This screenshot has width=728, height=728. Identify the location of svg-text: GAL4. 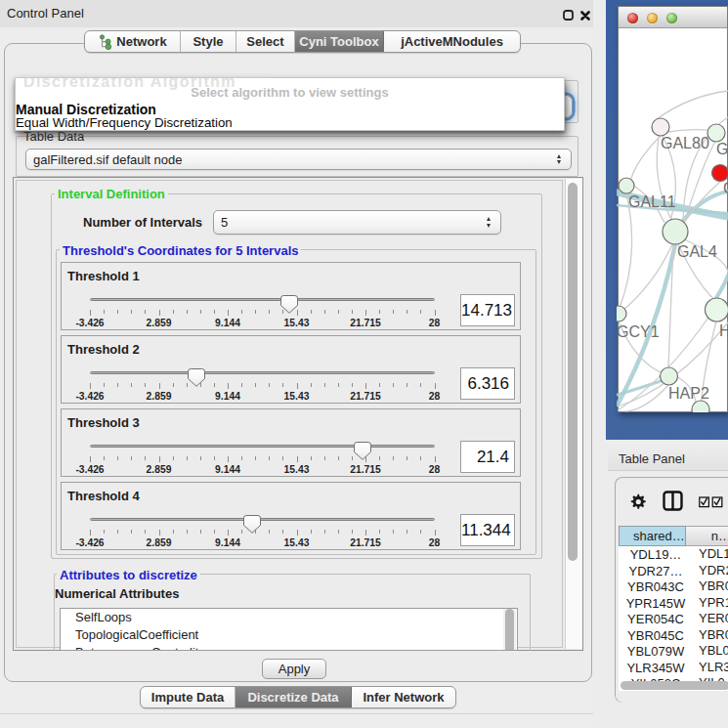
(698, 252).